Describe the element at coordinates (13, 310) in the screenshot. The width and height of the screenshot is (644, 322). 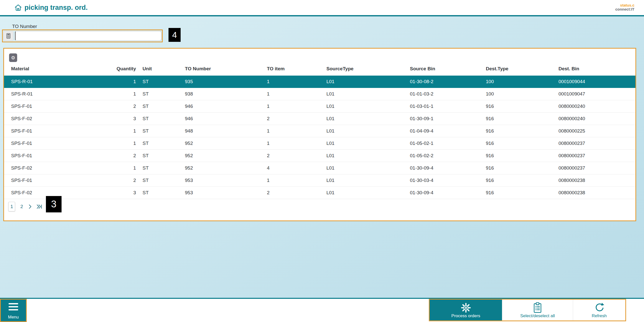
I see `menu-button: Menu` at that location.